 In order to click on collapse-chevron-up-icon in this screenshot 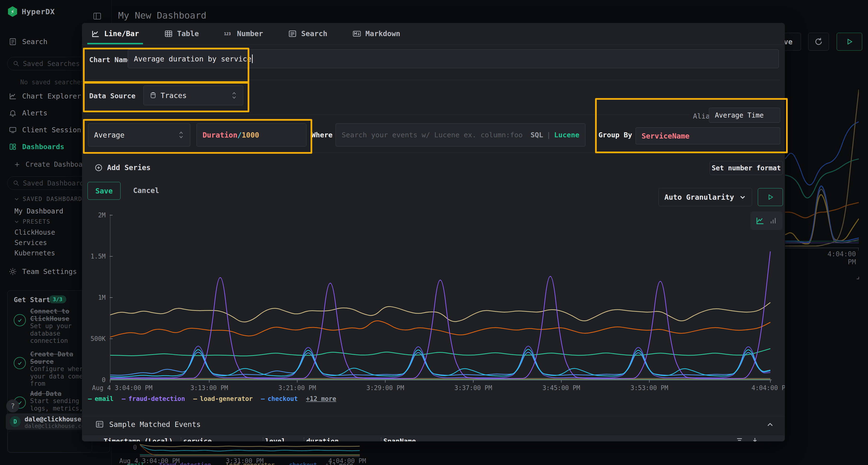, I will do `click(770, 425)`.